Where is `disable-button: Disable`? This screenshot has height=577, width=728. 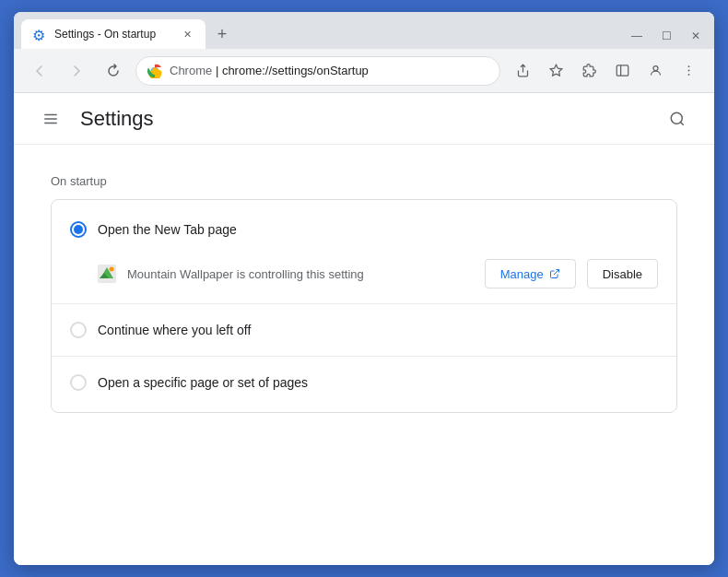
disable-button: Disable is located at coordinates (623, 274).